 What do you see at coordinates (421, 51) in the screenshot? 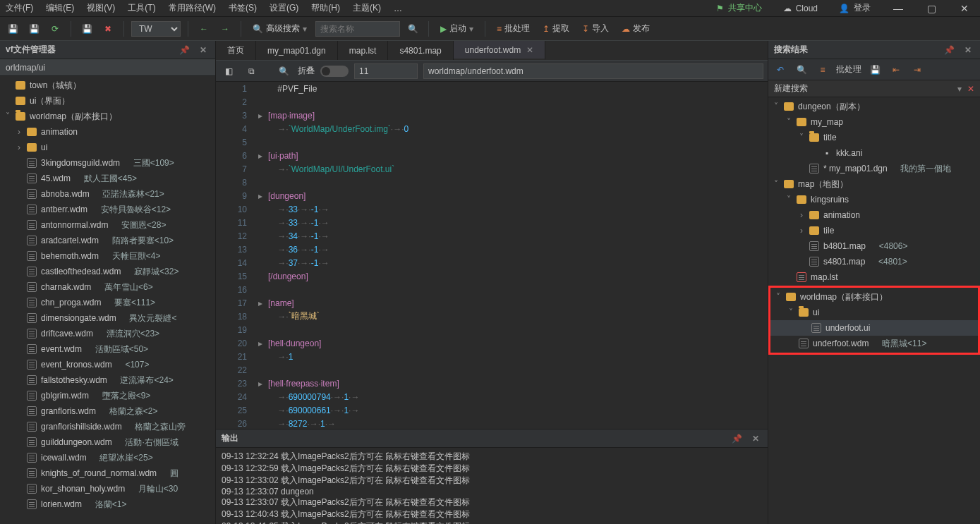
I see `editor-tab: s4801.map` at bounding box center [421, 51].